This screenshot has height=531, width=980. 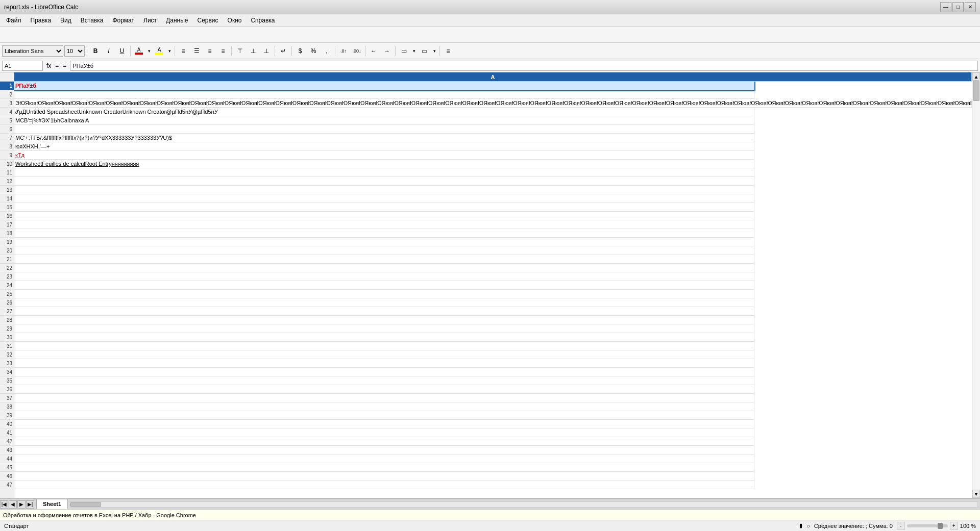 I want to click on row-num-34: 34, so click(x=7, y=372).